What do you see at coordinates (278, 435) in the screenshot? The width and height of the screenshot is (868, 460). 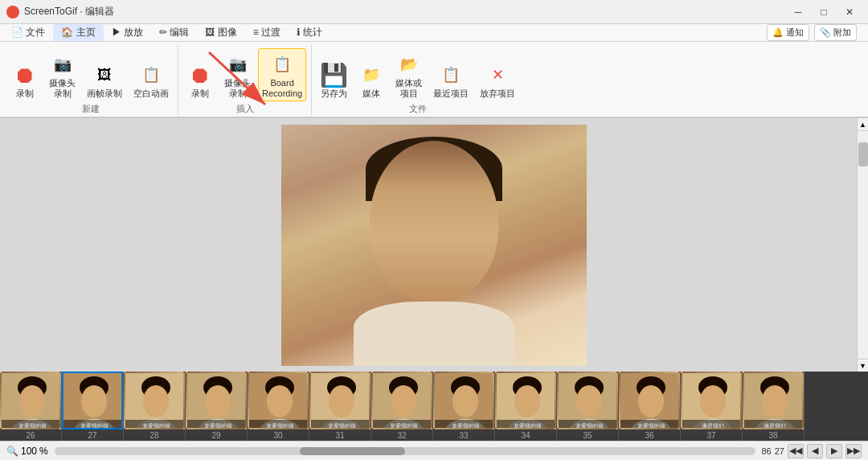 I see `frame-info: 3077 ms` at bounding box center [278, 435].